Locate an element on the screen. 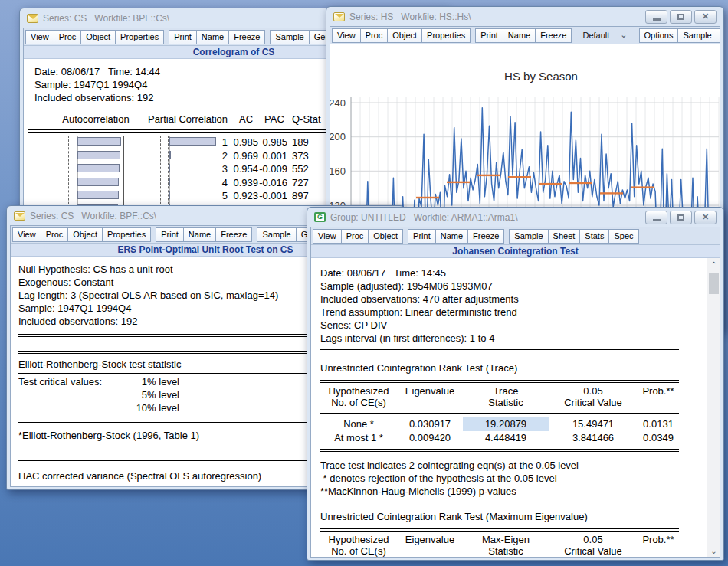  col-header-pac: PAC is located at coordinates (274, 119).